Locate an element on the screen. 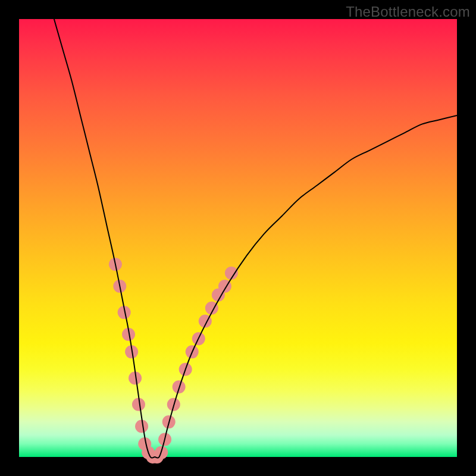 This screenshot has width=476, height=476. watermark-text: TheBottleneck.com is located at coordinates (408, 12).